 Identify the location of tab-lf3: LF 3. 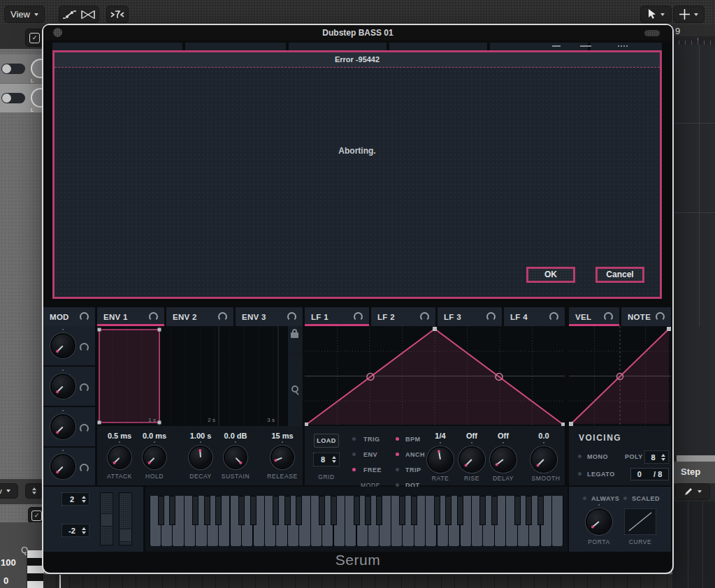
(470, 317).